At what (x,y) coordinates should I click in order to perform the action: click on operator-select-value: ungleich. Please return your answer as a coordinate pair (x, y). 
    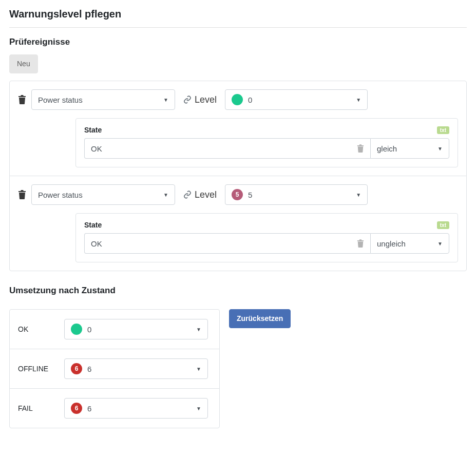
    Looking at the image, I should click on (391, 243).